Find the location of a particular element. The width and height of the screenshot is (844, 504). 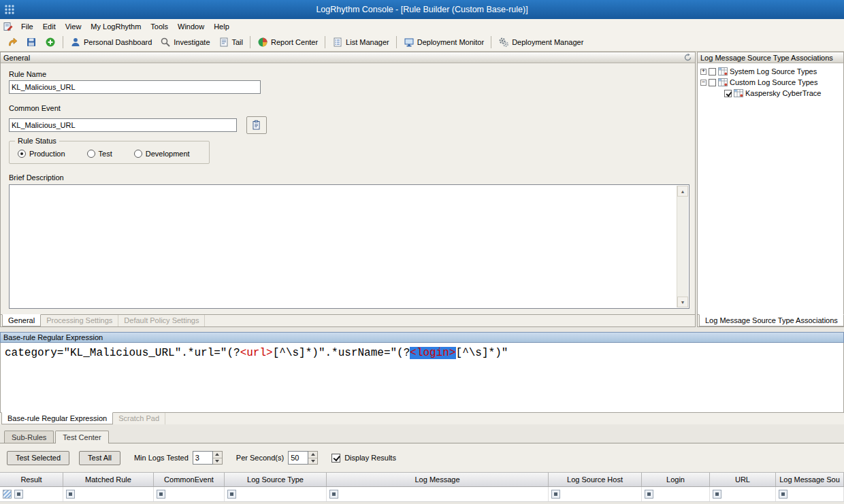

column-header-url: URL is located at coordinates (743, 480).